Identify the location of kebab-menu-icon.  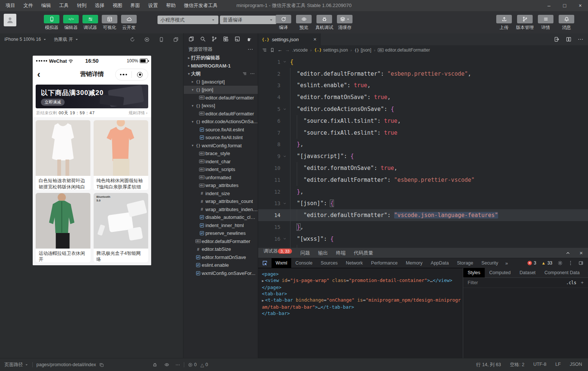
(571, 263).